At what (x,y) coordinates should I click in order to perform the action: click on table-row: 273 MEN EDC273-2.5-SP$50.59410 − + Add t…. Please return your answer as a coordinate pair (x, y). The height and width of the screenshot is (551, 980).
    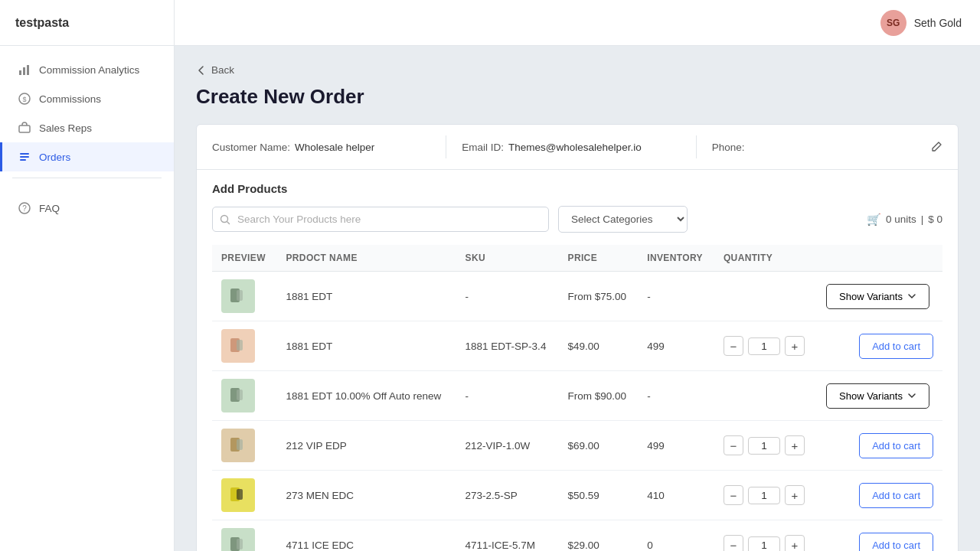
    Looking at the image, I should click on (577, 496).